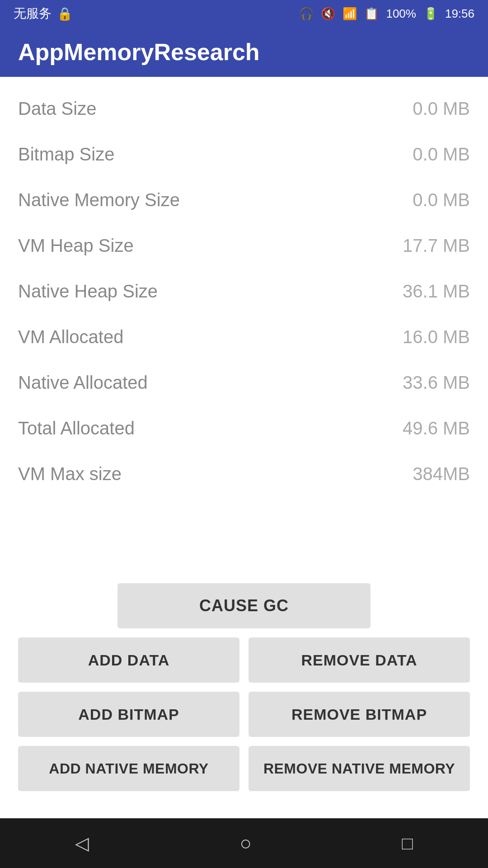 This screenshot has height=868, width=488. I want to click on metric-row-native-heap-size: Native Heap Size 36.1 MB, so click(244, 291).